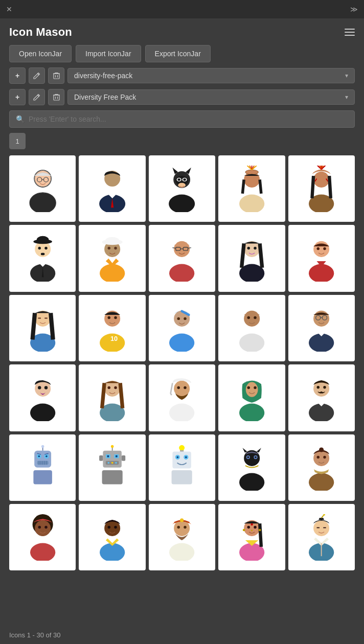 This screenshot has height=644, width=364. I want to click on icon-goth-woman, so click(252, 258).